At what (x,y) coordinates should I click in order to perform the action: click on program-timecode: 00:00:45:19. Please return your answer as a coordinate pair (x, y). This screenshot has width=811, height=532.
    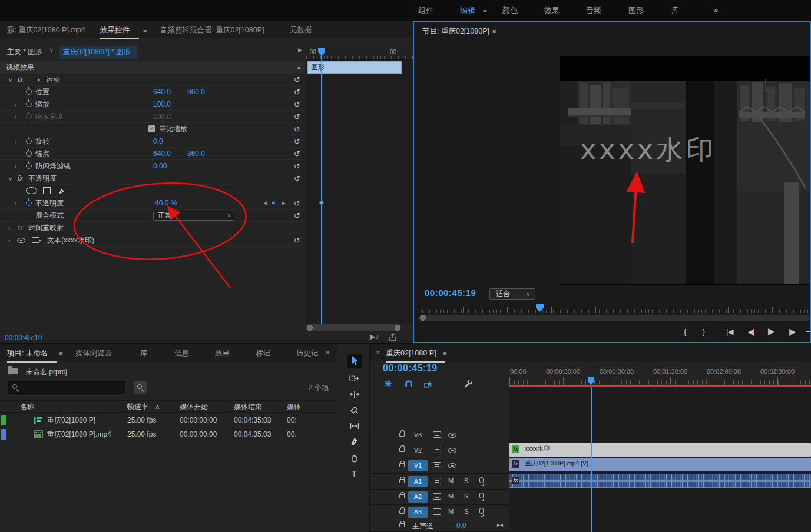
    Looking at the image, I should click on (450, 293).